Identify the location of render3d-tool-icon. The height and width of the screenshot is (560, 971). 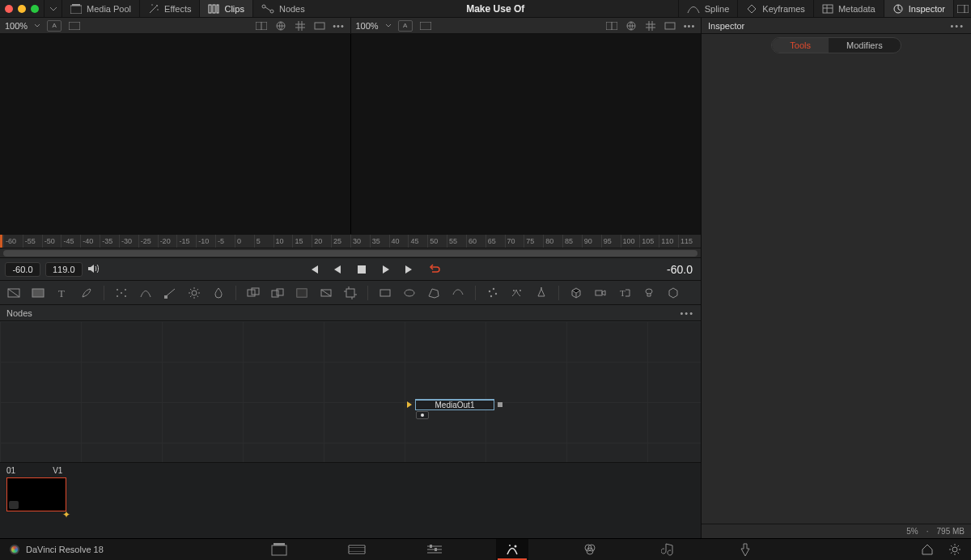
(673, 293).